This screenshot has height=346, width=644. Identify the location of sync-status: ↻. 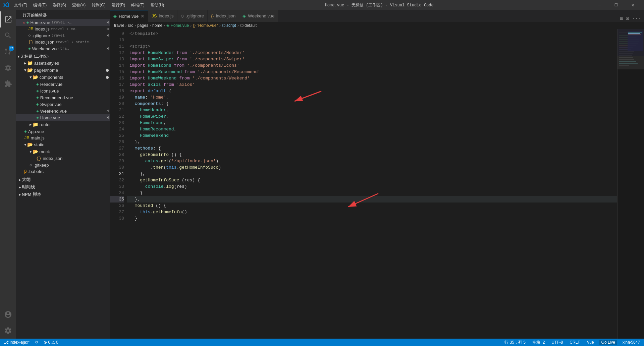
(37, 342).